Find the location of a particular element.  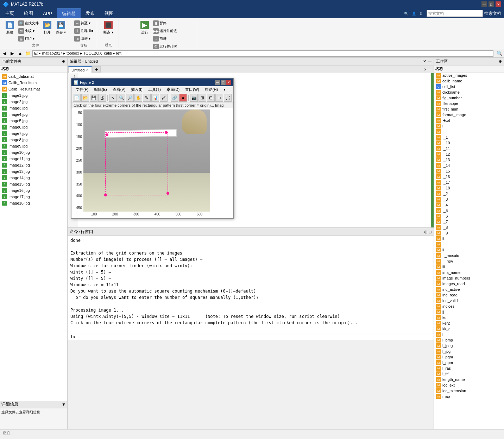

menu-view: 视图 is located at coordinates (109, 13).